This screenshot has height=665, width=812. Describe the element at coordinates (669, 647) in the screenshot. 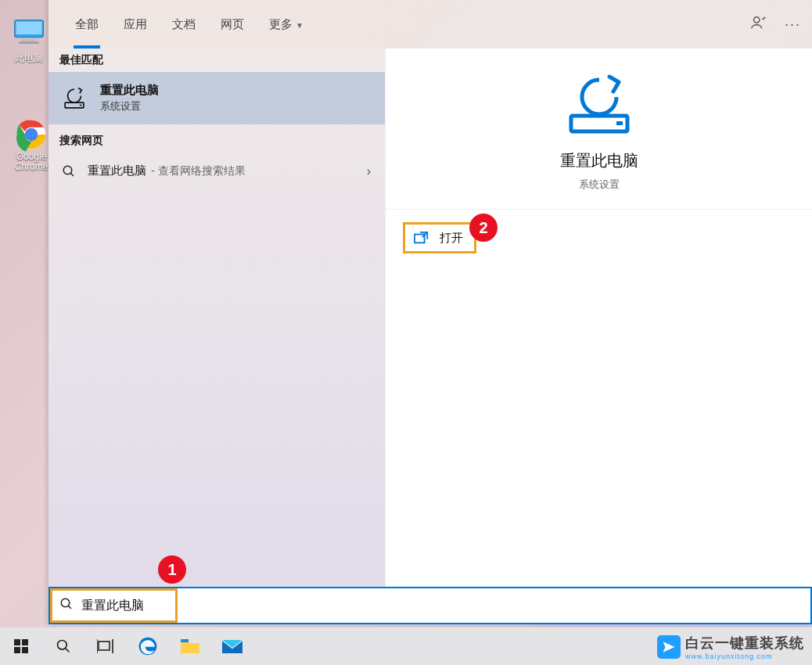

I see `watermark-badge-icon` at that location.